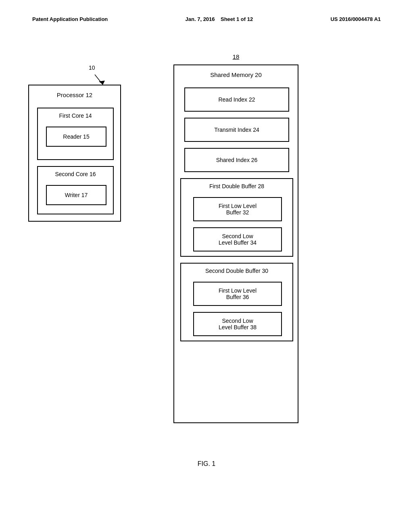 The image size is (413, 532). I want to click on first-low-level-32-label: First Low LevelBuffer 32, so click(238, 209).